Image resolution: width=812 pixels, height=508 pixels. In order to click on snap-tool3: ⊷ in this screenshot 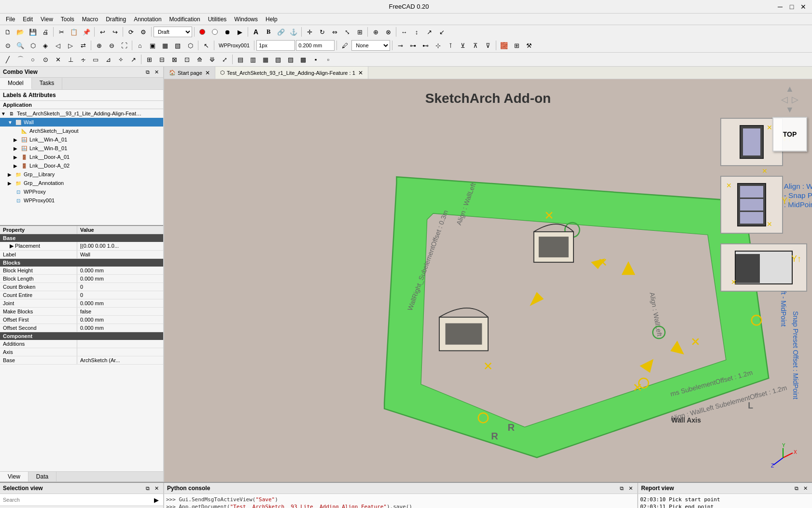, I will do `click(425, 45)`.